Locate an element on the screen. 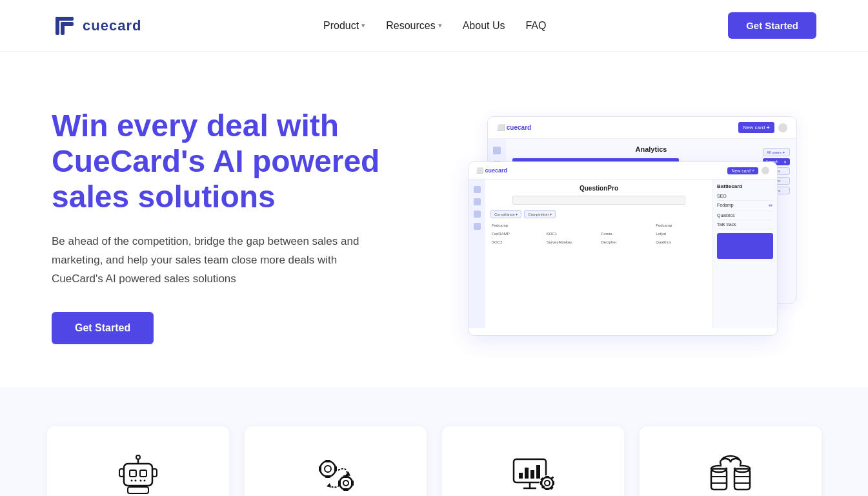 The width and height of the screenshot is (868, 496). grid-cell: Lofyal is located at coordinates (681, 234).